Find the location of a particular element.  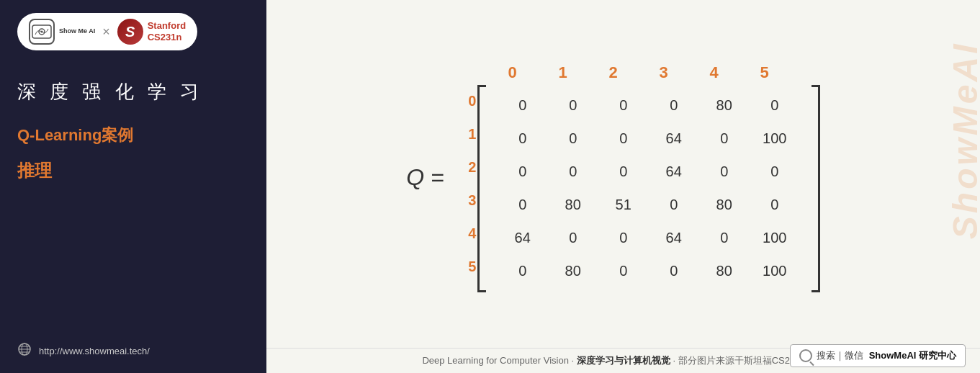

col-header: 4 is located at coordinates (714, 73).